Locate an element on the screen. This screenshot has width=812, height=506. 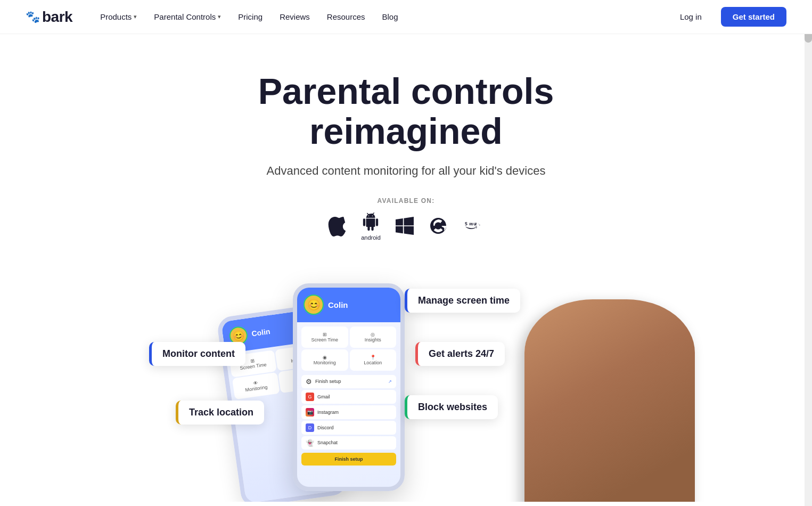
nav-links: Products ▾ Parental Controls ▾ Pricing R… is located at coordinates (381, 17).